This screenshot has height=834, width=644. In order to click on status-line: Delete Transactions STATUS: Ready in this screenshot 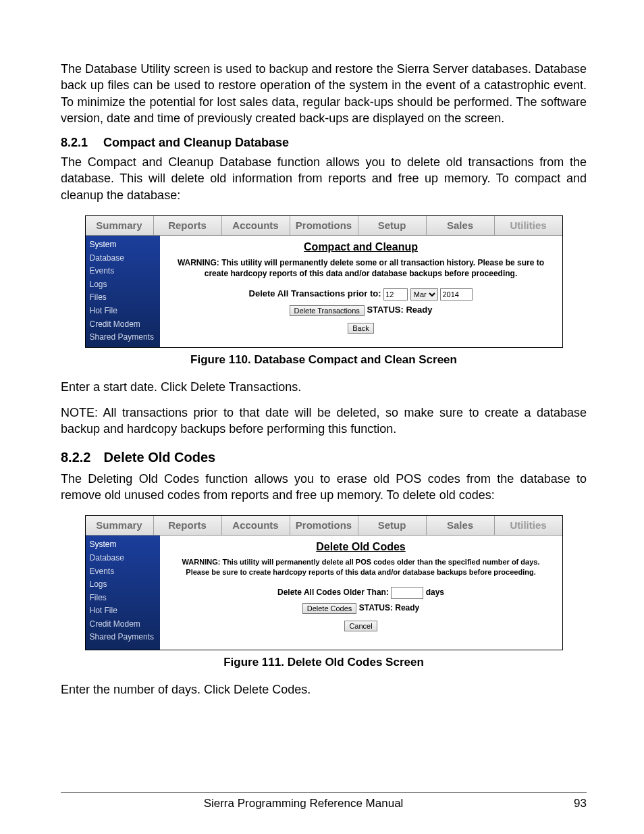, I will do `click(361, 311)`.